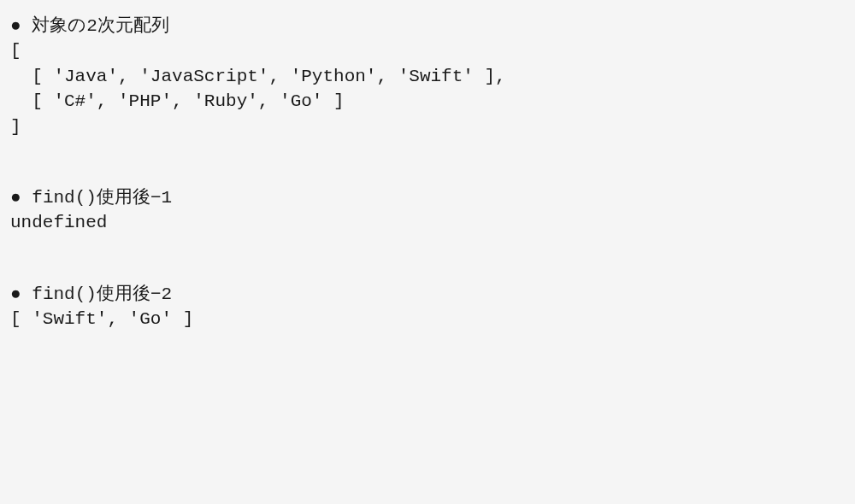  I want to click on content-find-1: undefined, so click(428, 222).